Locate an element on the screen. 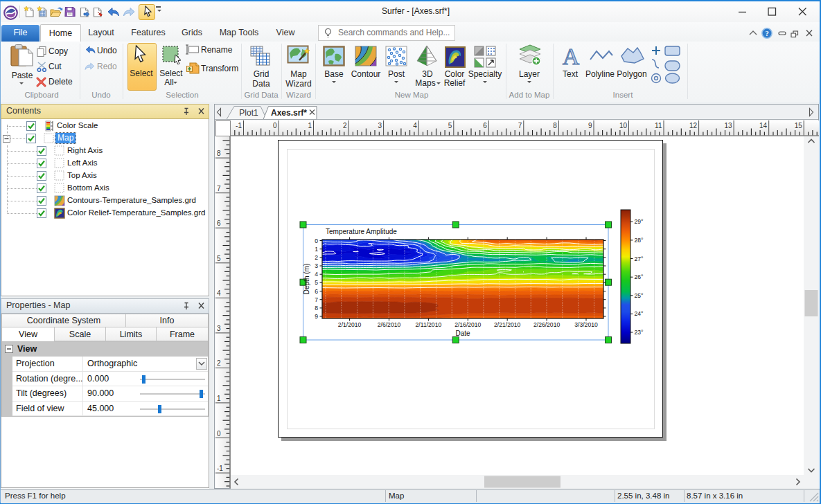 This screenshot has width=821, height=504. svg-text: 26° is located at coordinates (639, 277).